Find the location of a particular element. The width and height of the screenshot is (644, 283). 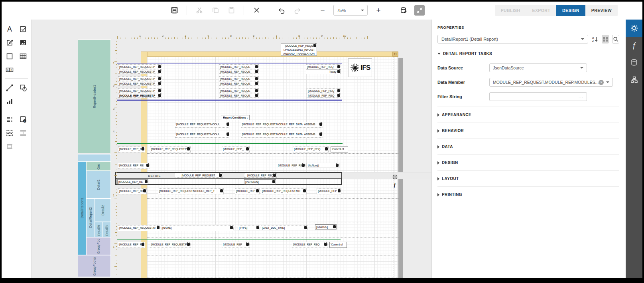

section-design: DESIGN is located at coordinates (528, 163).